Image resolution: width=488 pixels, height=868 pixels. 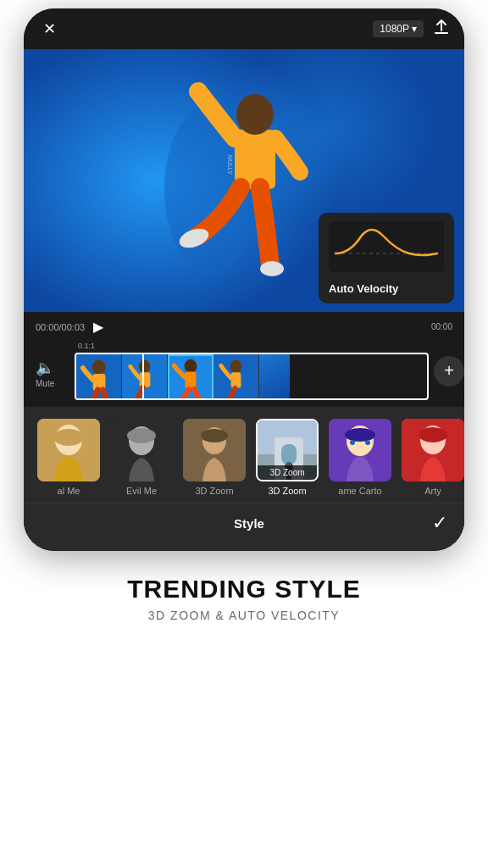 I want to click on style-name-real-me: al Me, so click(x=69, y=491).